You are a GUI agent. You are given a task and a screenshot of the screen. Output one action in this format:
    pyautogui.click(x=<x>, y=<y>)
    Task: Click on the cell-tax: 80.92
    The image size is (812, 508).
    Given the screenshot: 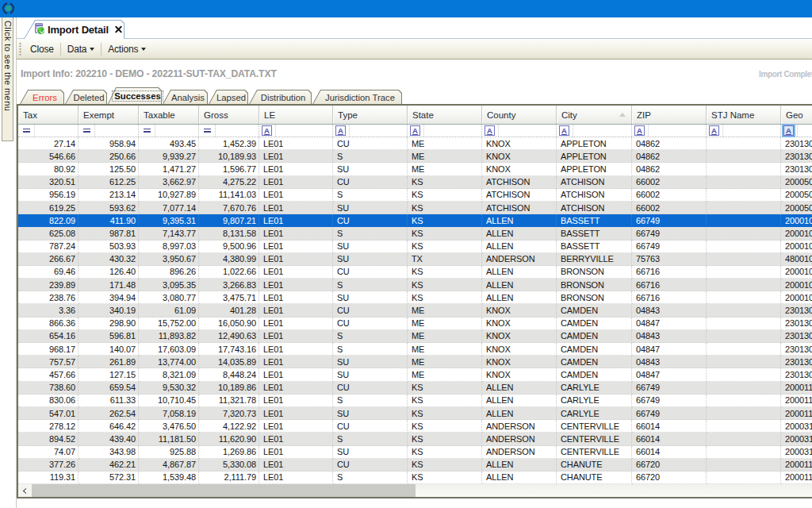 What is the action you would take?
    pyautogui.click(x=48, y=169)
    